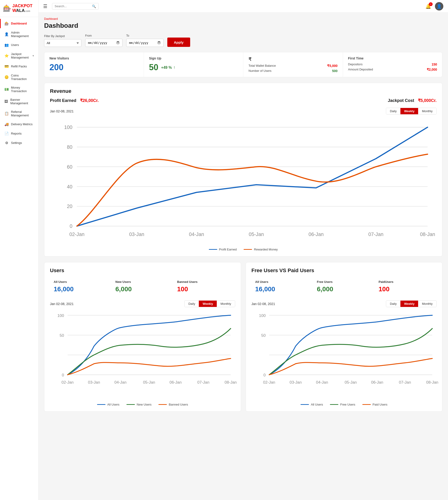  I want to click on apply-button: Apply, so click(179, 42).